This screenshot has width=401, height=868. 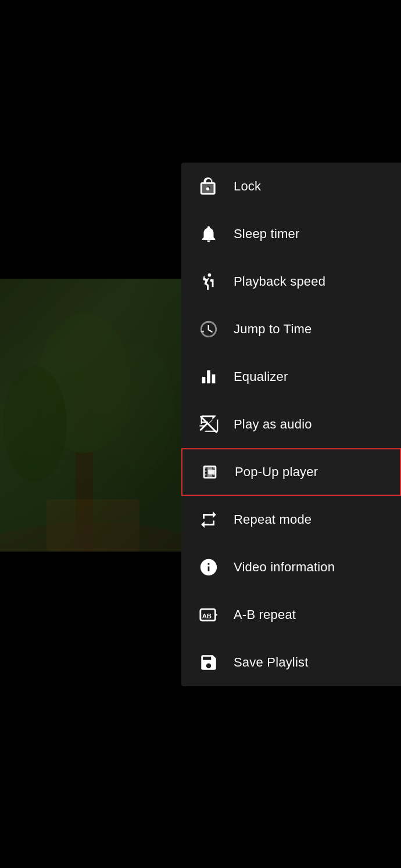 What do you see at coordinates (273, 424) in the screenshot?
I see `play-as-audio-label: Play as audio` at bounding box center [273, 424].